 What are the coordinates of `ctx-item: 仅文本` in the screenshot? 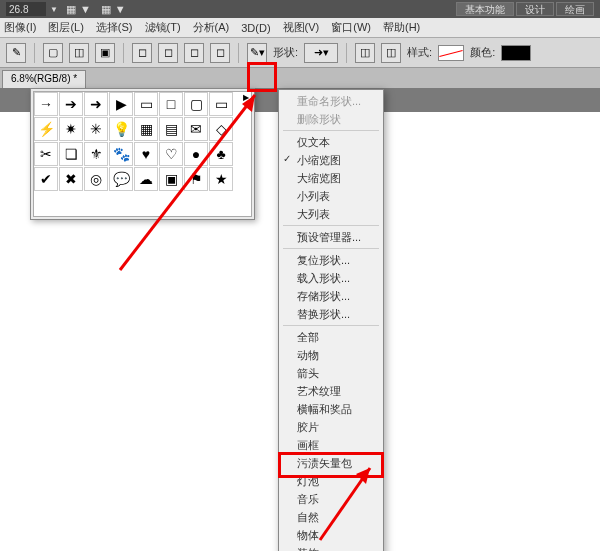 It's located at (331, 142).